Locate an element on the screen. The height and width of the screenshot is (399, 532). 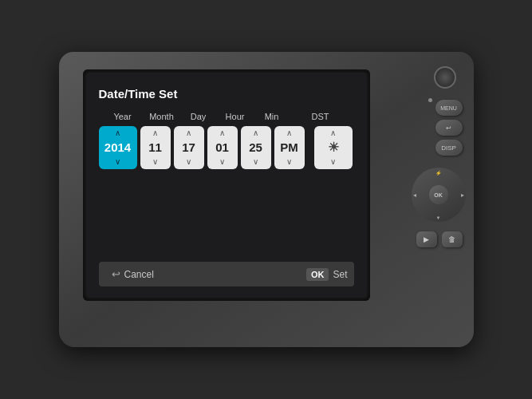
play-button: ▶ is located at coordinates (427, 239).